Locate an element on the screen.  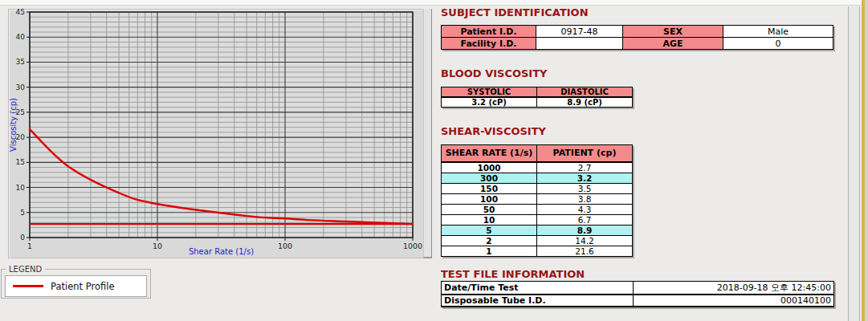
legend-group-label: LEGEND is located at coordinates (26, 270).